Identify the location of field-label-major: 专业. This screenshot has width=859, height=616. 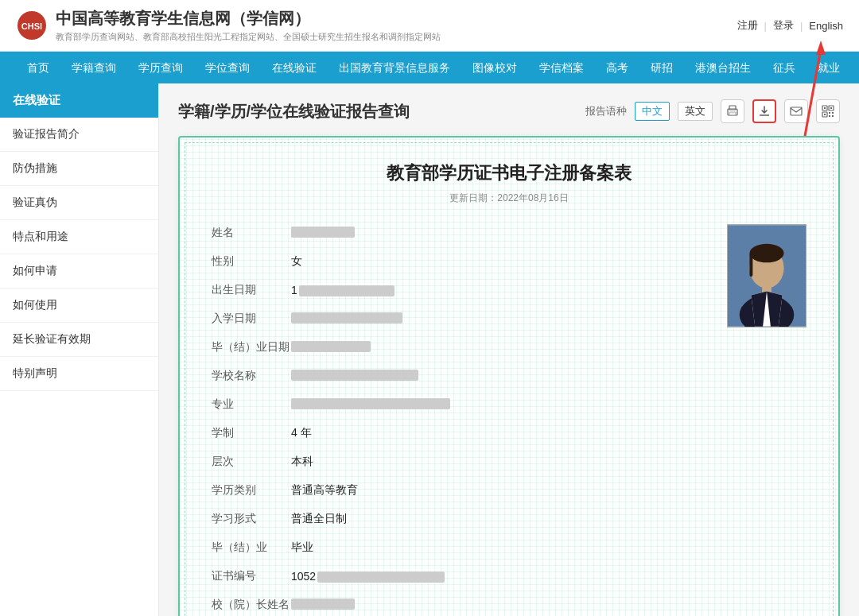
(251, 405).